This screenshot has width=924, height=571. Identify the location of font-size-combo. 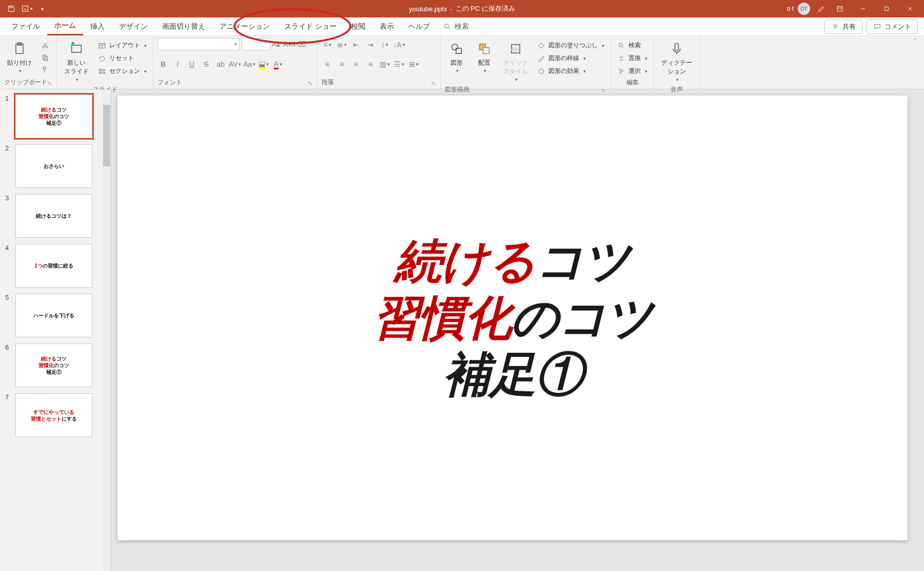
(256, 44).